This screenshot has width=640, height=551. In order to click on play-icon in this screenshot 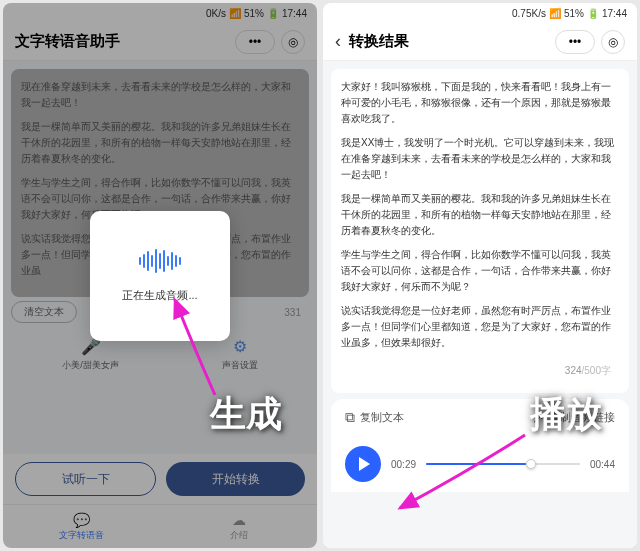, I will do `click(364, 464)`.